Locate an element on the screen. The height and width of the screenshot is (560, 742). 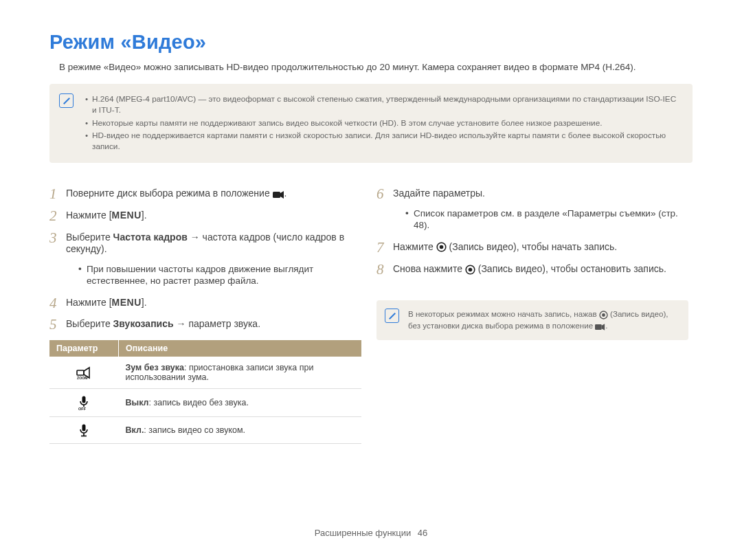
step-2: 2 Нажмите [MENU]. is located at coordinates (205, 216).